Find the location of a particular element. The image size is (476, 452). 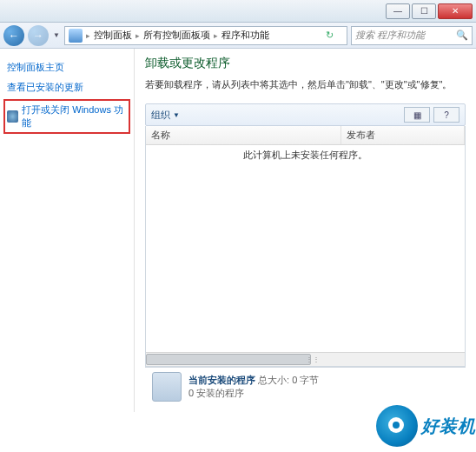

breadcrumb-item-control-panel: 控制面板 is located at coordinates (113, 35).